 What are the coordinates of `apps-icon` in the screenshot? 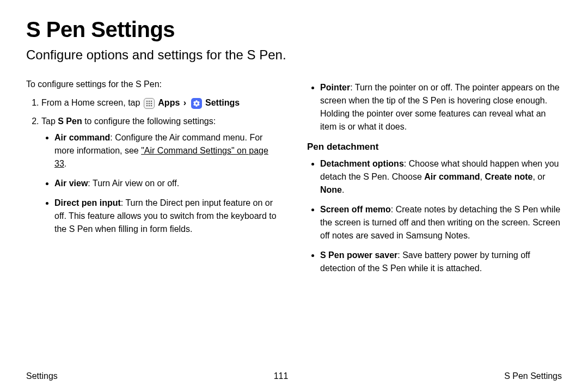 It's located at (149, 103).